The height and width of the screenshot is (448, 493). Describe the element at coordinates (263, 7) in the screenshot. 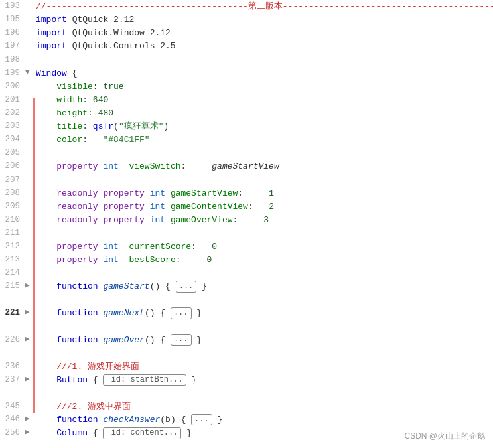

I see `lc-193: //--------------------------------------…` at that location.